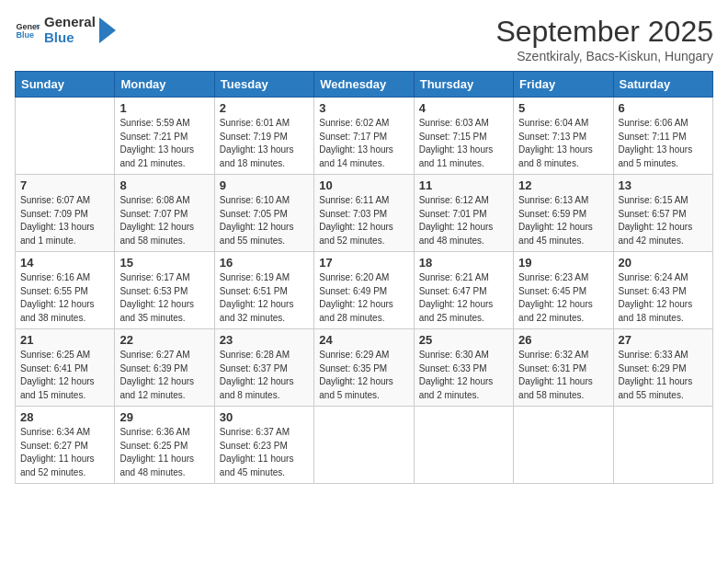 The height and width of the screenshot is (563, 728). I want to click on calendar-cell: 18Sunrise: 6:21 AMSunset: 6:47 PMDayligh…, so click(463, 291).